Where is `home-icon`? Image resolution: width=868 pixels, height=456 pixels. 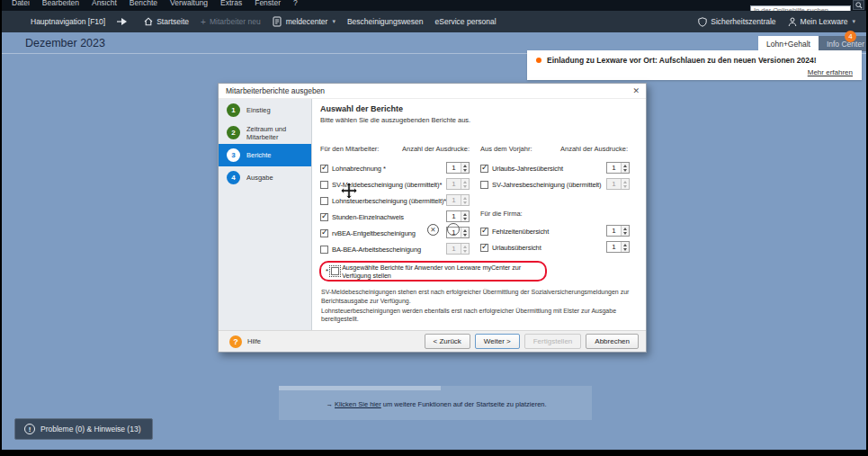 home-icon is located at coordinates (148, 22).